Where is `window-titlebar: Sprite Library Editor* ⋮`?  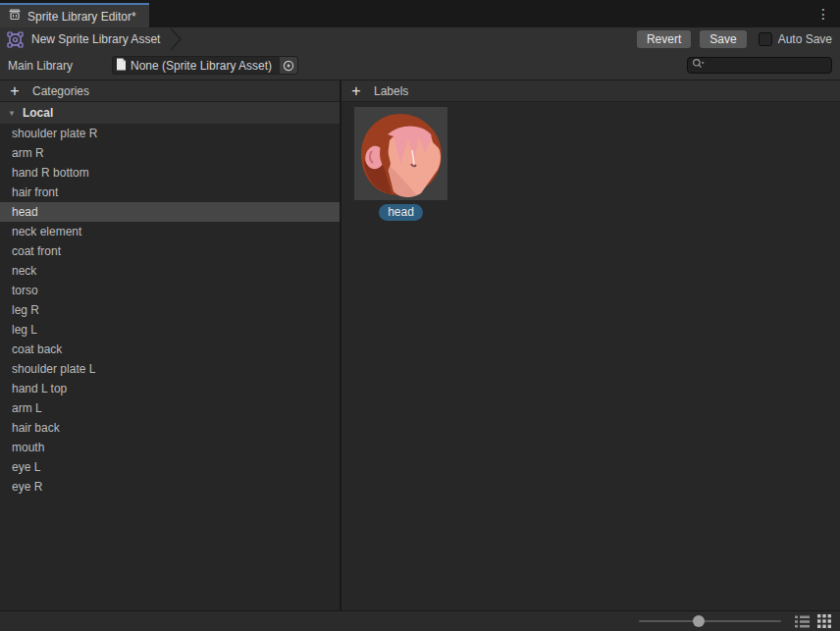
window-titlebar: Sprite Library Editor* ⋮ is located at coordinates (420, 14).